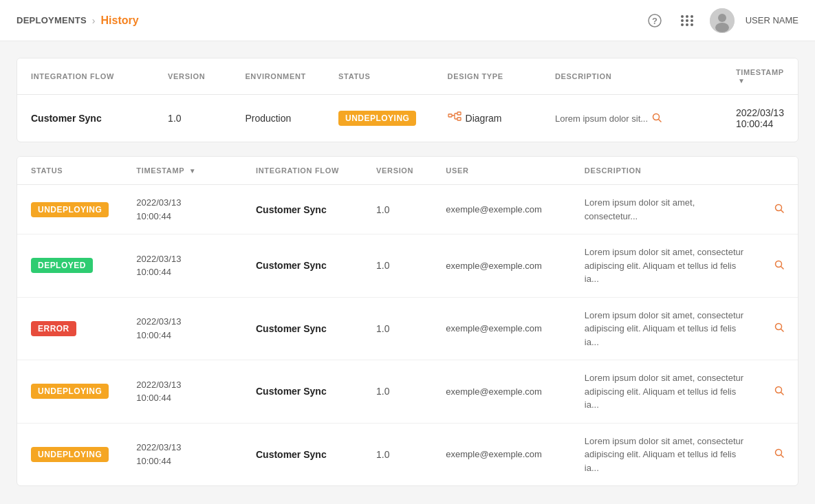 Image resolution: width=815 pixels, height=504 pixels. Describe the element at coordinates (407, 266) in the screenshot. I see `history-table-row: DEPLOYED 2022/03/1310:00:44 Customer Syn…` at that location.